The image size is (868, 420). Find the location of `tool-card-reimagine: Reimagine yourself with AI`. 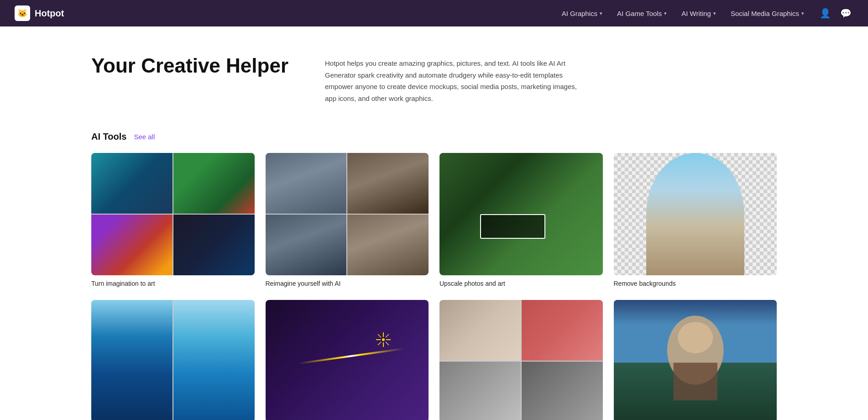

tool-card-reimagine: Reimagine yourself with AI is located at coordinates (347, 220).